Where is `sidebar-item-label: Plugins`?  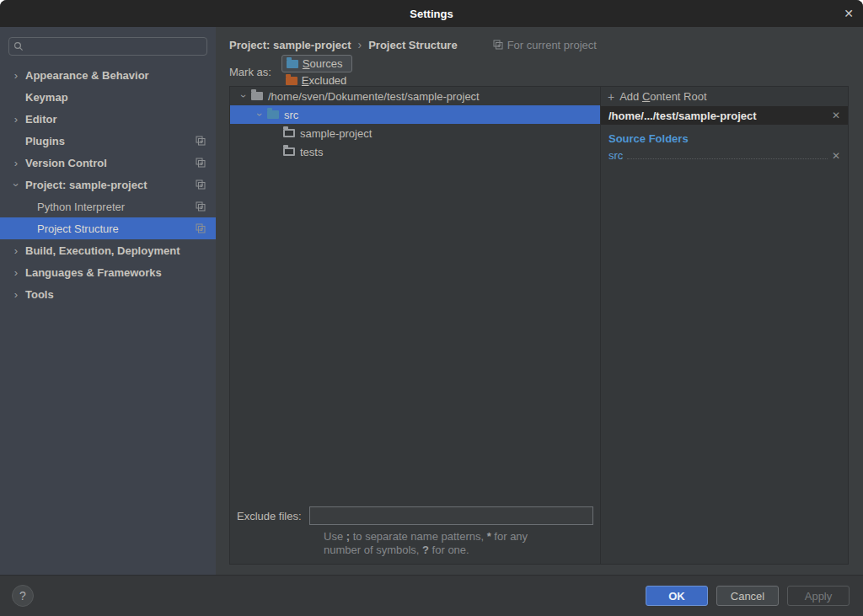
sidebar-item-label: Plugins is located at coordinates (46, 142).